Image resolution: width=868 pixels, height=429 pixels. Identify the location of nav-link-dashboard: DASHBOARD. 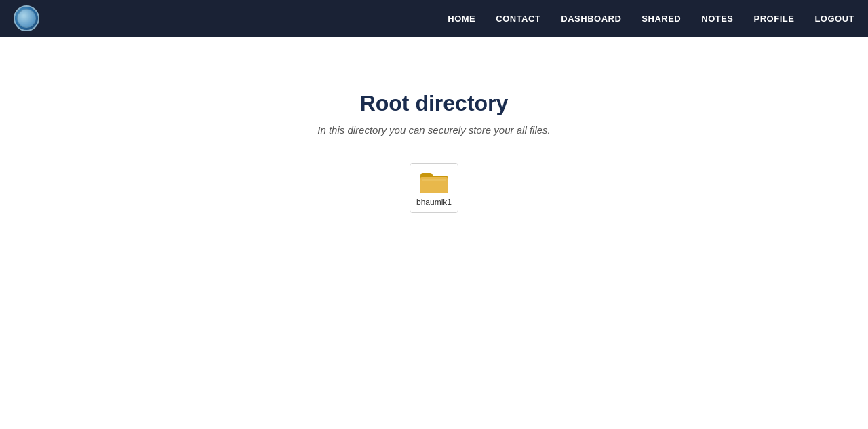
(591, 19).